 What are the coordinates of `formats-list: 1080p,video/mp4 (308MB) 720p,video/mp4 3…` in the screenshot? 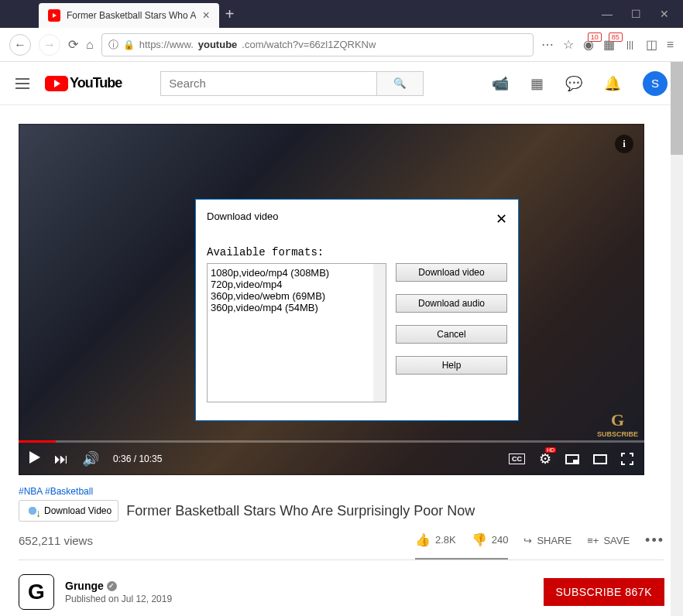 It's located at (297, 333).